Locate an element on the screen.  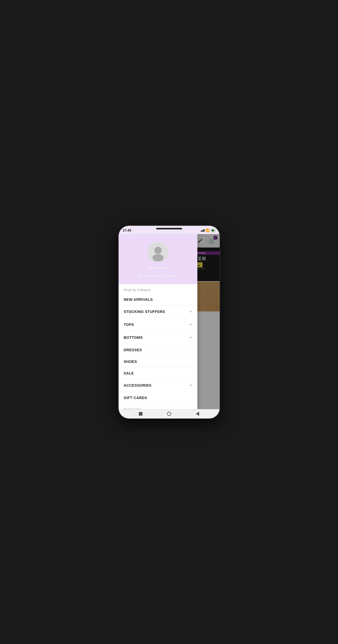
sidebar-item-shoes: SHOES is located at coordinates (158, 362).